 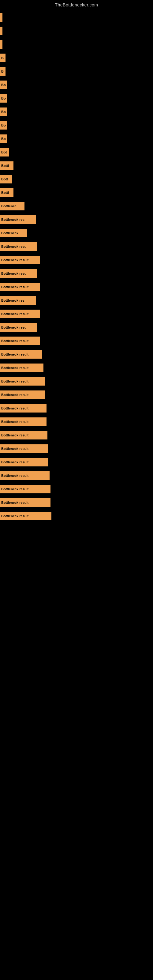 What do you see at coordinates (76, 179) in the screenshot?
I see `bar-row: Bott` at bounding box center [76, 179].